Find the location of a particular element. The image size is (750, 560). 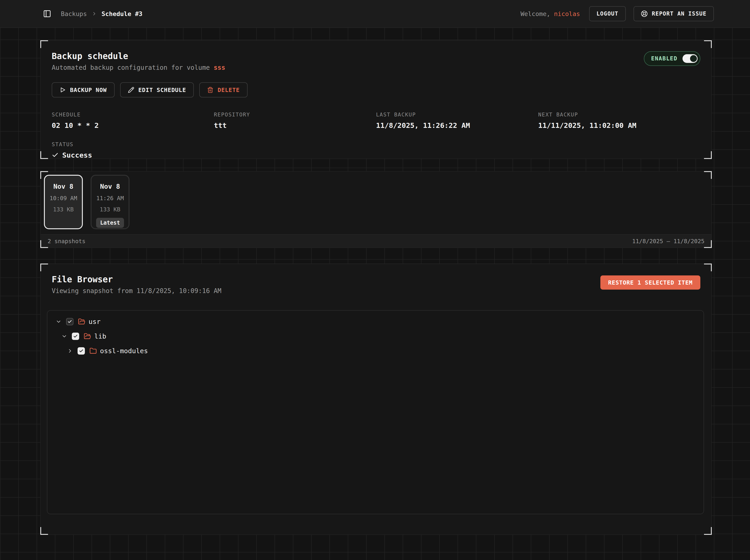

enabled-toggle: ENABLED is located at coordinates (672, 58).